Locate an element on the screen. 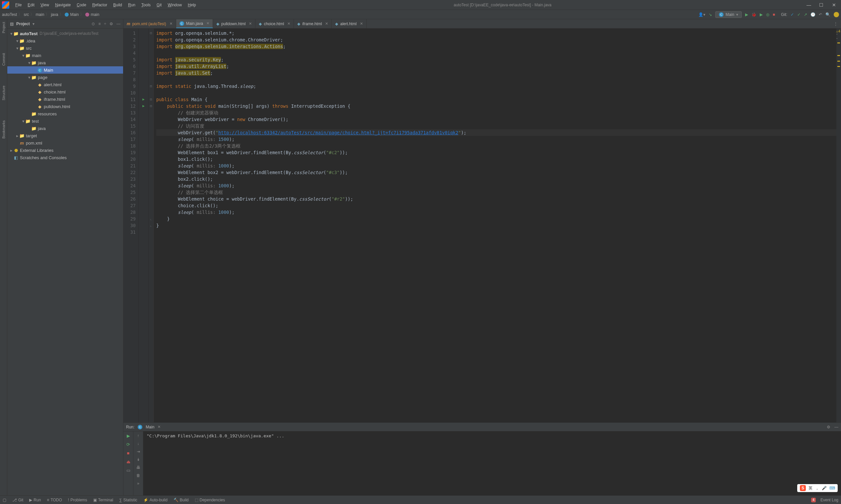 The image size is (841, 504). breadcrumb-item: Main is located at coordinates (74, 15).